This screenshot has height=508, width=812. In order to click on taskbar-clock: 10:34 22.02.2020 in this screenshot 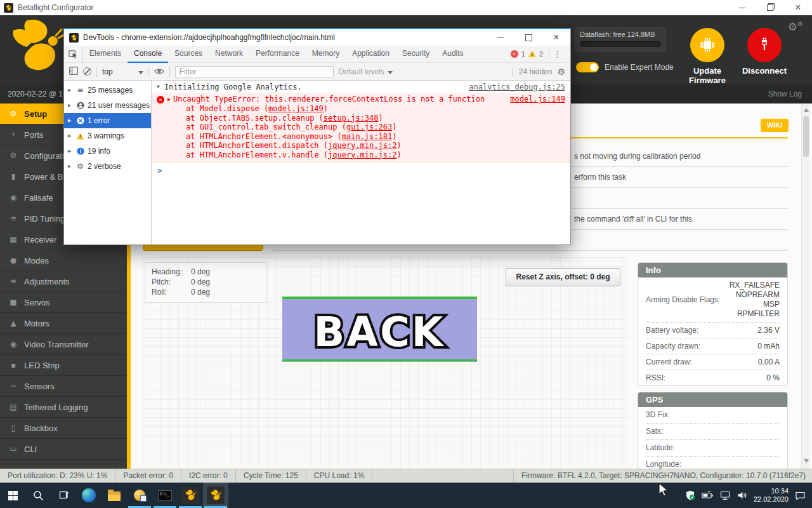, I will do `click(771, 495)`.